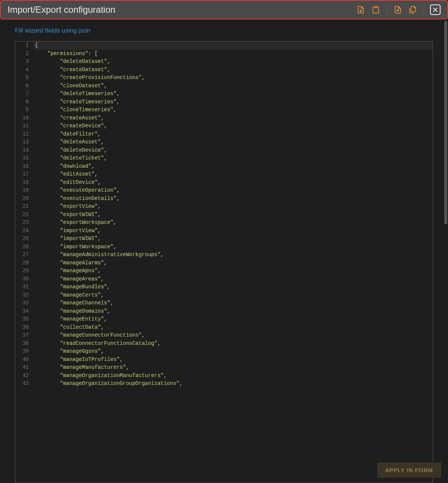 The height and width of the screenshot is (483, 448). What do you see at coordinates (224, 54) in the screenshot?
I see `code-line: 2 "permissions": [` at bounding box center [224, 54].